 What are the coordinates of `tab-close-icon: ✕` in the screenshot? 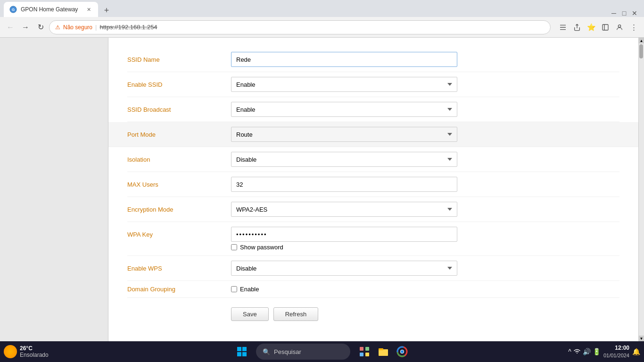 It's located at (635, 13).